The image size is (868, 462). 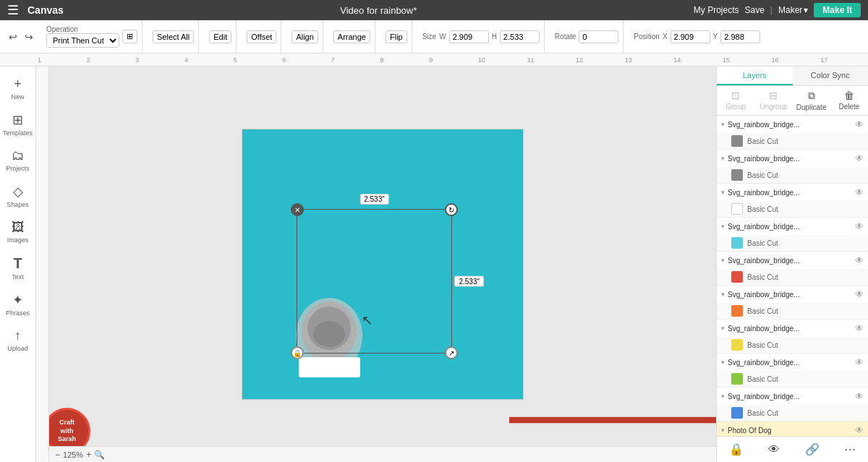 What do you see at coordinates (297, 353) in the screenshot?
I see `handle-lock: 🔒` at bounding box center [297, 353].